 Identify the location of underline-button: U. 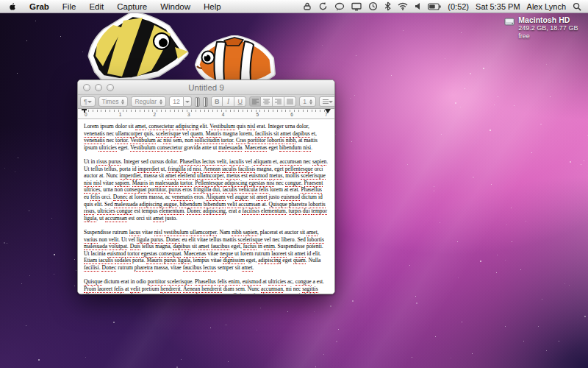
(240, 102).